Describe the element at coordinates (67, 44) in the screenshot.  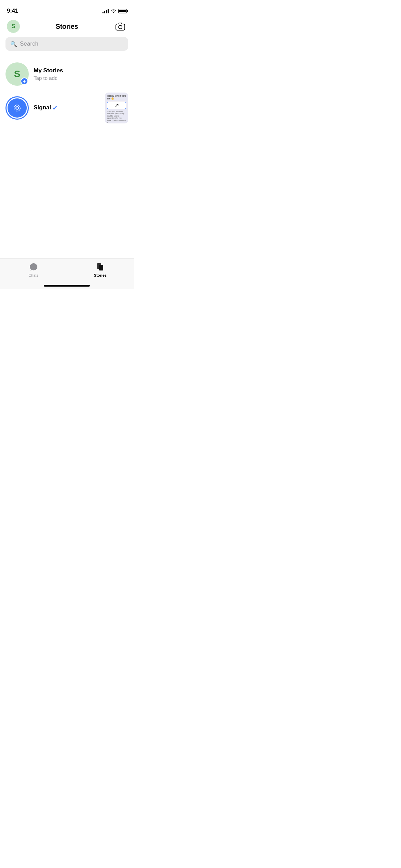
I see `search-bar: 🔍 Search` at that location.